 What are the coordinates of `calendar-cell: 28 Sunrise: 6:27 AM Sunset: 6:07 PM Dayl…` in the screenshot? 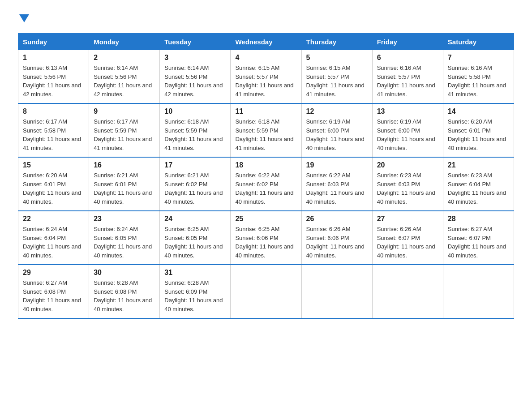 It's located at (478, 238).